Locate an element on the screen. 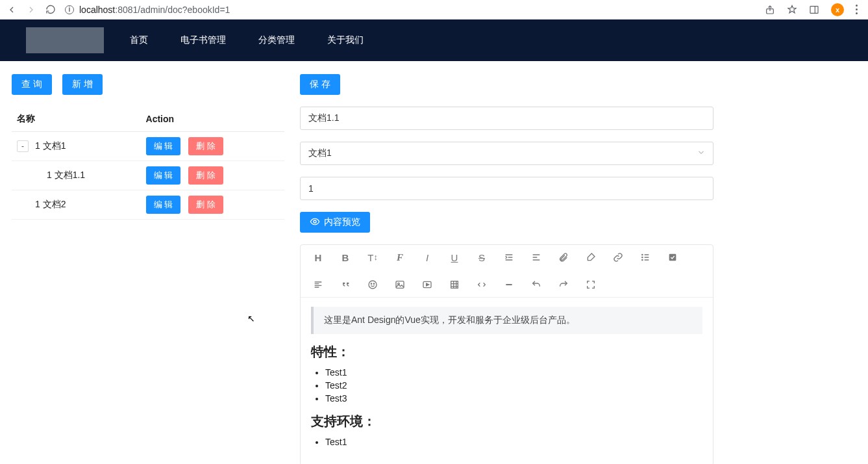 The height and width of the screenshot is (464, 868). link-icon is located at coordinates (618, 257).